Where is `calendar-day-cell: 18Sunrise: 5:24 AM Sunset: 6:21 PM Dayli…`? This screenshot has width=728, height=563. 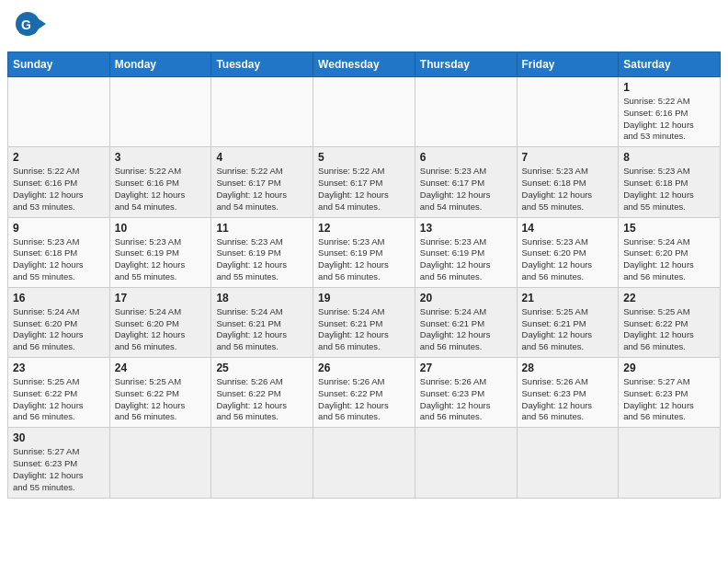 calendar-day-cell: 18Sunrise: 5:24 AM Sunset: 6:21 PM Dayli… is located at coordinates (263, 322).